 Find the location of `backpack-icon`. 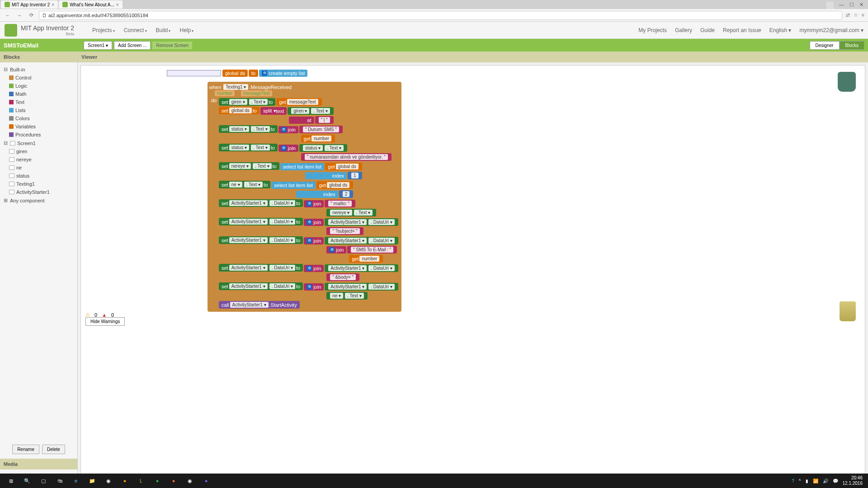

backpack-icon is located at coordinates (847, 82).